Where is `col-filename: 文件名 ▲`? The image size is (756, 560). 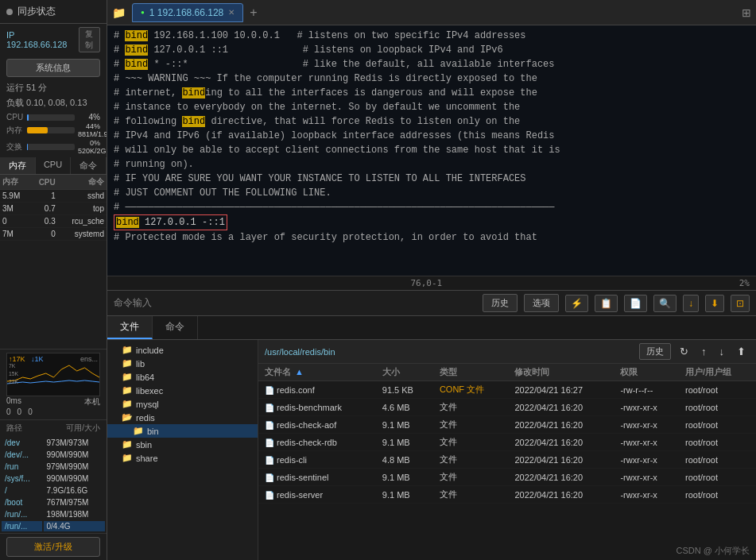
col-filename: 文件名 ▲ is located at coordinates (317, 373).